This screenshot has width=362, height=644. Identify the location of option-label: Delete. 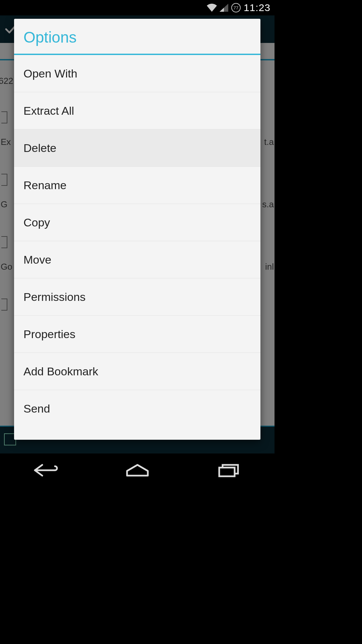
(40, 148).